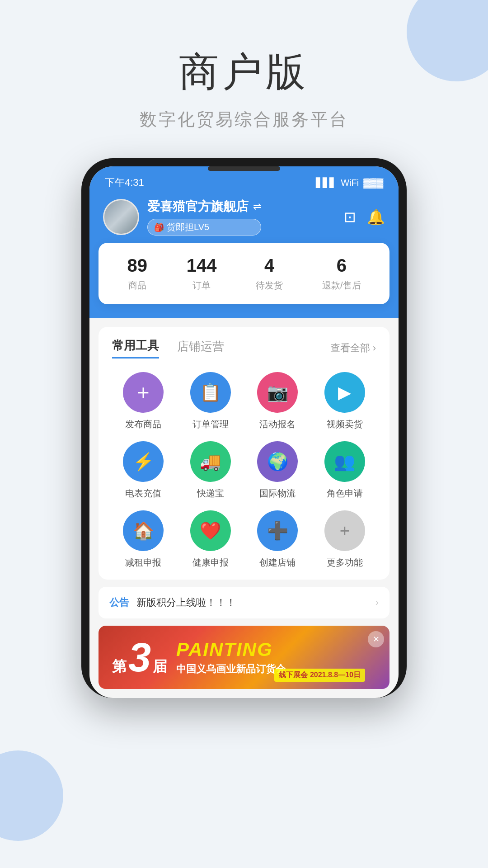  What do you see at coordinates (277, 462) in the screenshot?
I see `tool-international-logistics-icon: 🌍` at bounding box center [277, 462].